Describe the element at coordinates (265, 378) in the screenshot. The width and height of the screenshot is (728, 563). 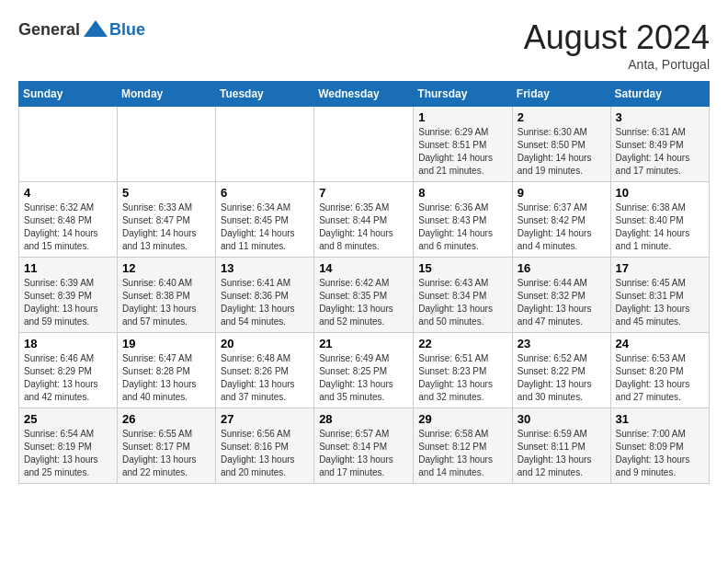
I see `day-info: Sunrise: 6:48 AM Sunset: 8:26 PM Dayligh…` at that location.